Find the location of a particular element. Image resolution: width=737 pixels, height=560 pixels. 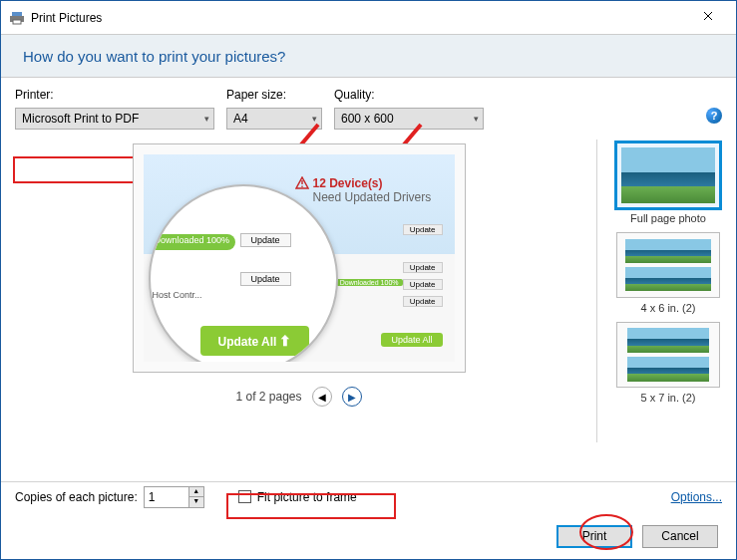

page-status: 1 of 2 pages is located at coordinates (268, 397).